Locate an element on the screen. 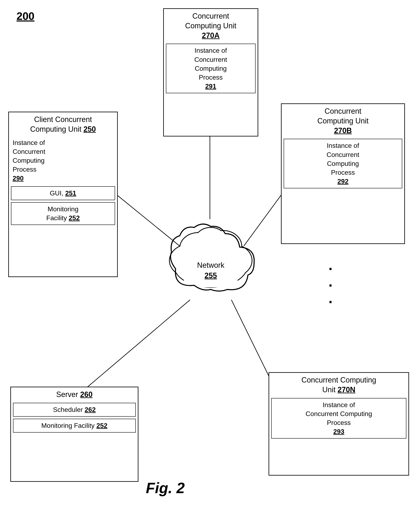  network-cloud: Network 255 is located at coordinates (211, 251).